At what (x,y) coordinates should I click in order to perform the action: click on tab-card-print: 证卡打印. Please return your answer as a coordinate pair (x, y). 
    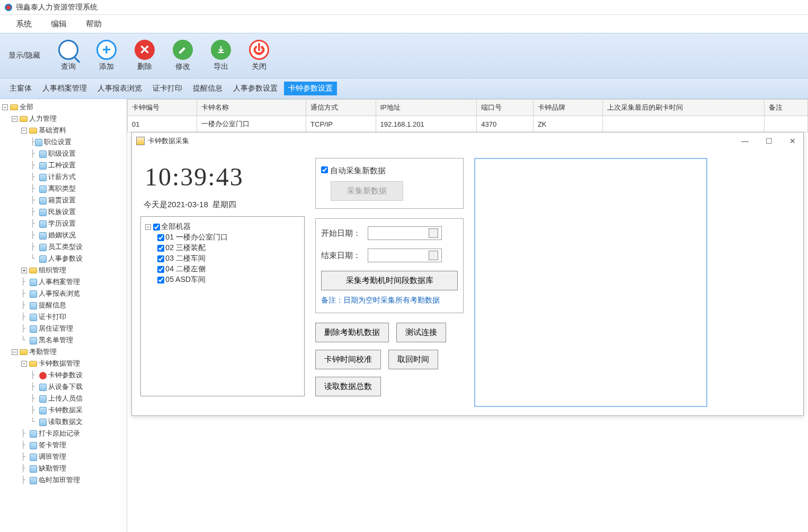
    Looking at the image, I should click on (167, 88).